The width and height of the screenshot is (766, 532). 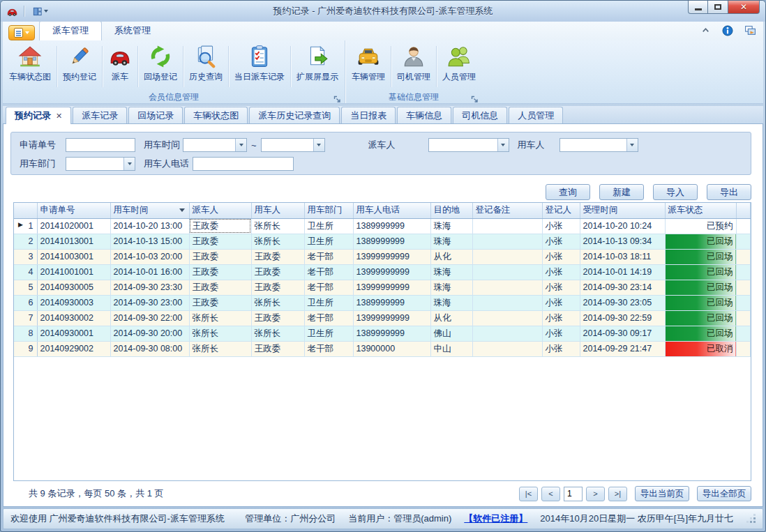 What do you see at coordinates (294, 115) in the screenshot?
I see `tab-dispatch-history-query: 派车历史记录查询` at bounding box center [294, 115].